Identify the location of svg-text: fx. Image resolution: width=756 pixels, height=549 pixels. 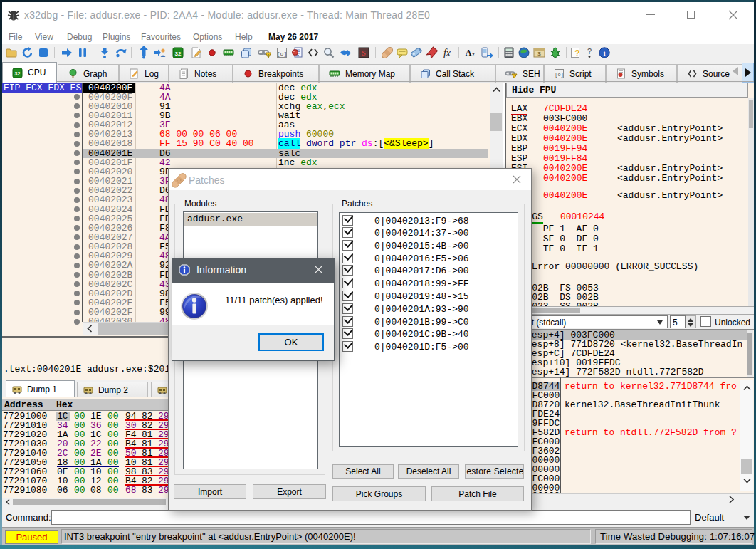
(447, 53).